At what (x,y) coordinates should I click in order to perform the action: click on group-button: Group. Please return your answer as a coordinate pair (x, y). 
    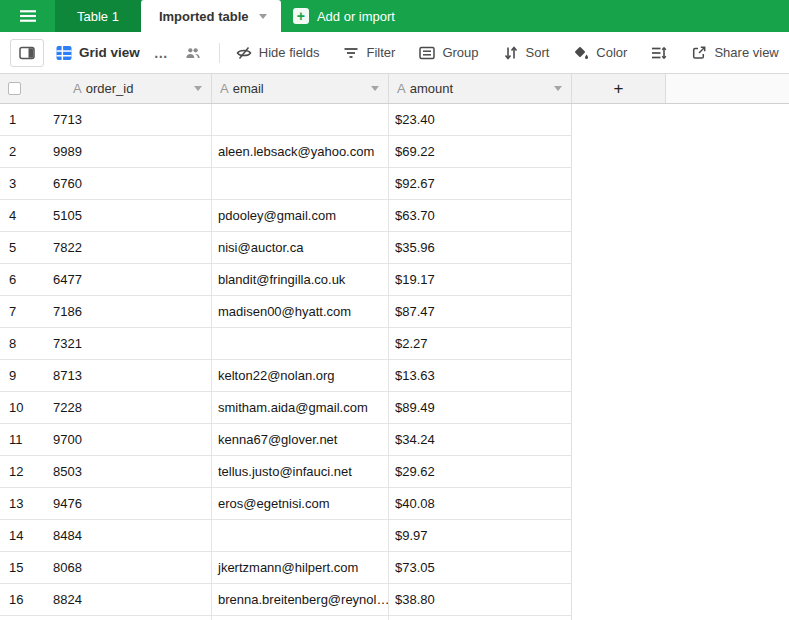
    Looking at the image, I should click on (448, 53).